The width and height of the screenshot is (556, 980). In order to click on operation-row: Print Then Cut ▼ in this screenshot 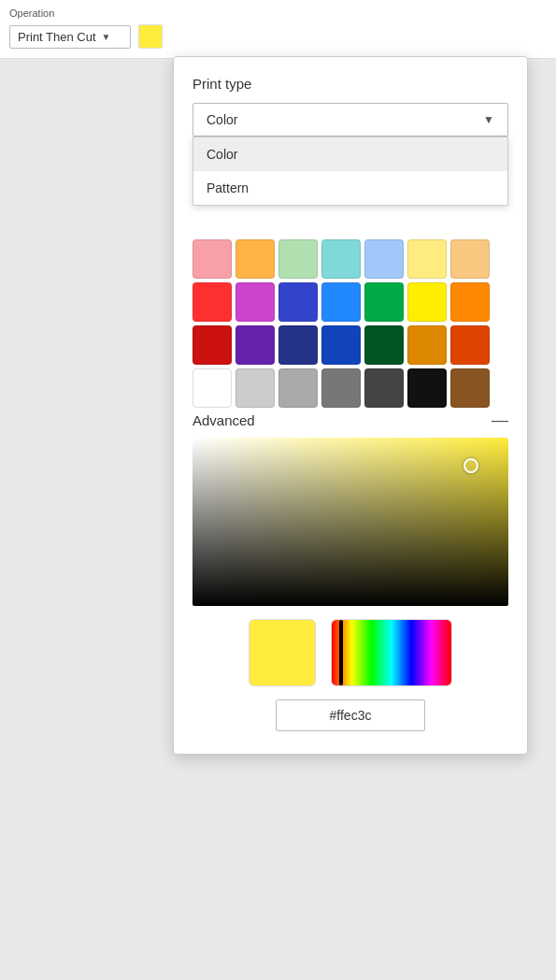, I will do `click(278, 36)`.